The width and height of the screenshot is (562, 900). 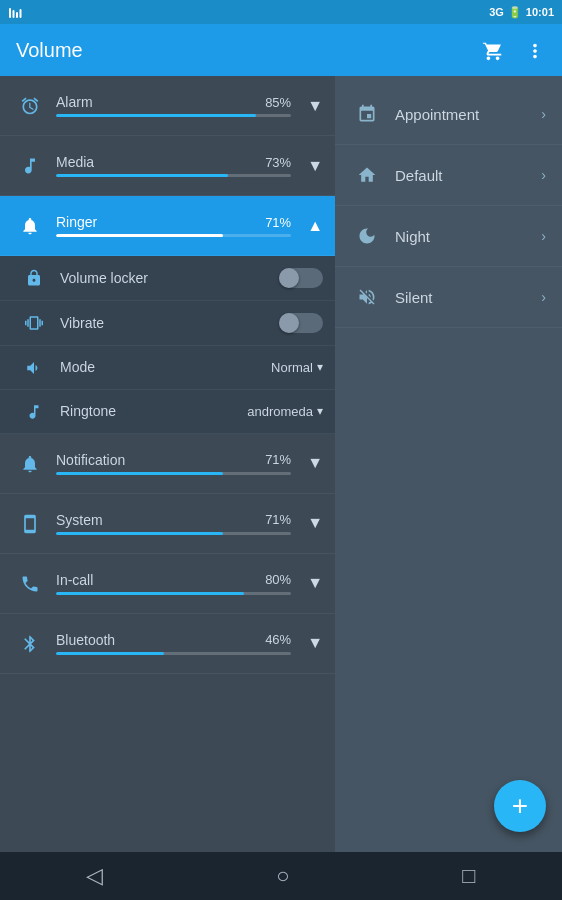 I want to click on appointment-label: Appointment, so click(x=468, y=114).